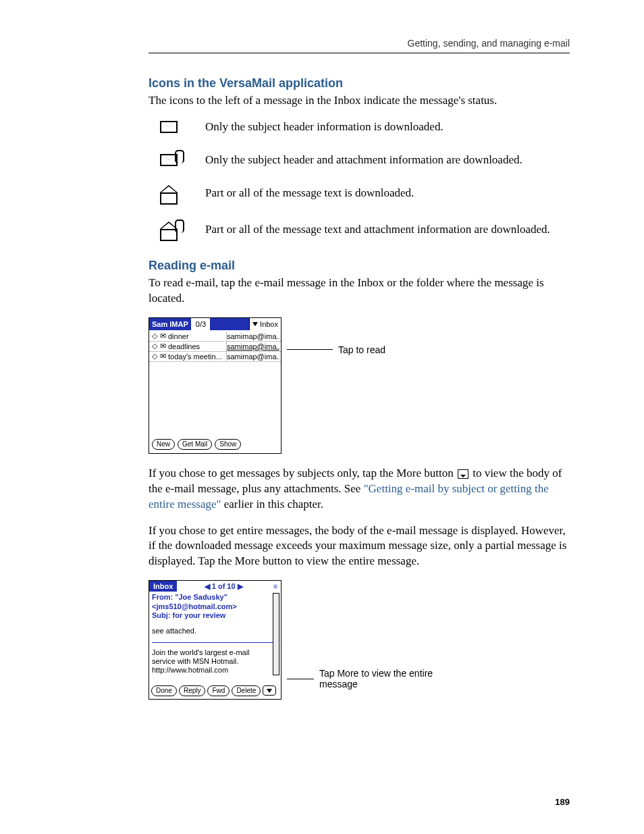 Image resolution: width=644 pixels, height=834 pixels. What do you see at coordinates (463, 474) in the screenshot?
I see `more-button-icon` at bounding box center [463, 474].